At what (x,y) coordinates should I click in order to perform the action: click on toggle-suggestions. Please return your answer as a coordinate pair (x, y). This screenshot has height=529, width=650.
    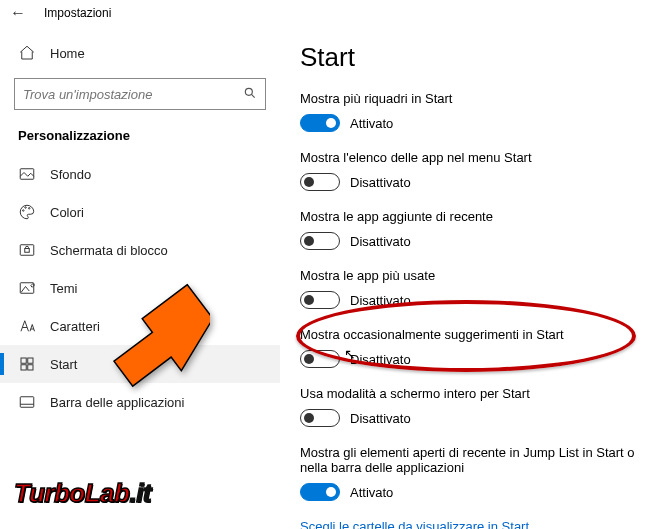
    Looking at the image, I should click on (320, 359).